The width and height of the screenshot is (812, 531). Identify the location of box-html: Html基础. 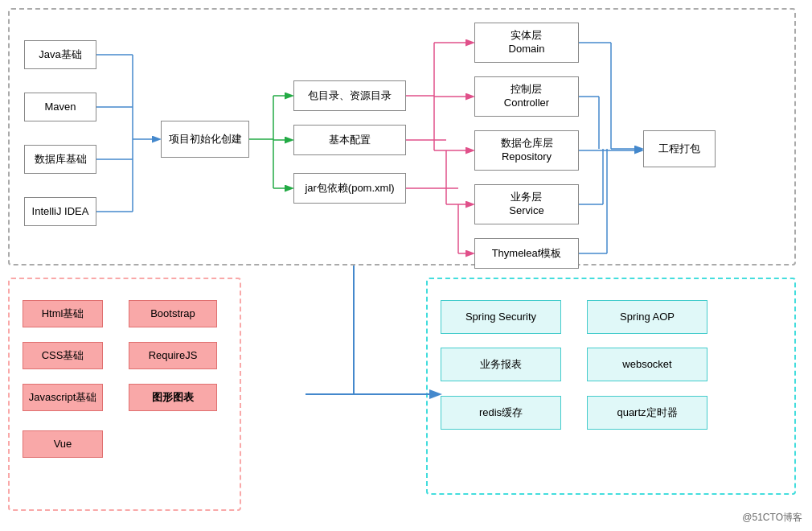
(63, 314).